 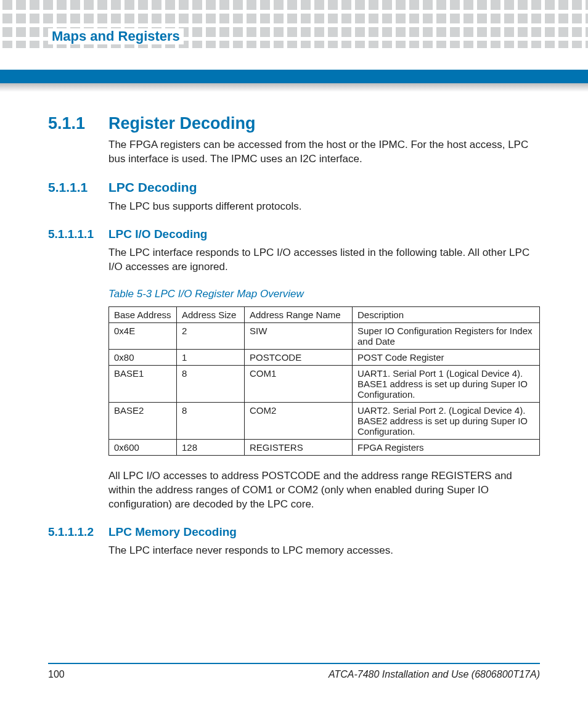 I want to click on document-id: ATCA-7480 Installation and Use (6806800T…, so click(x=434, y=675).